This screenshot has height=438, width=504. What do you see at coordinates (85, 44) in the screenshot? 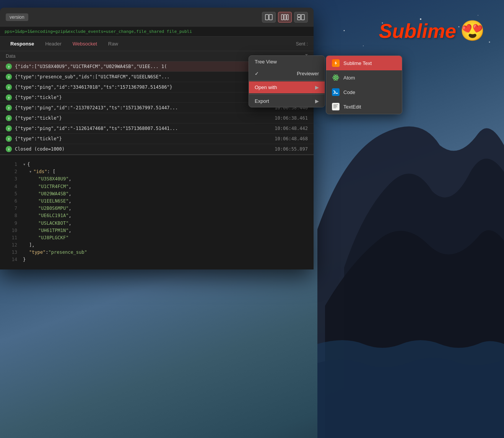
I see `tab-websocket: Websocket` at bounding box center [85, 44].